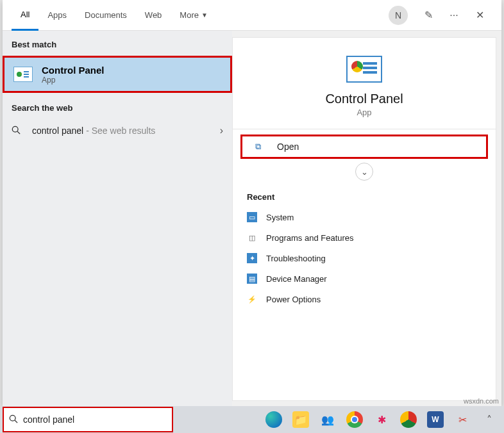  What do you see at coordinates (480, 15) in the screenshot?
I see `close-icon: ✕` at bounding box center [480, 15].